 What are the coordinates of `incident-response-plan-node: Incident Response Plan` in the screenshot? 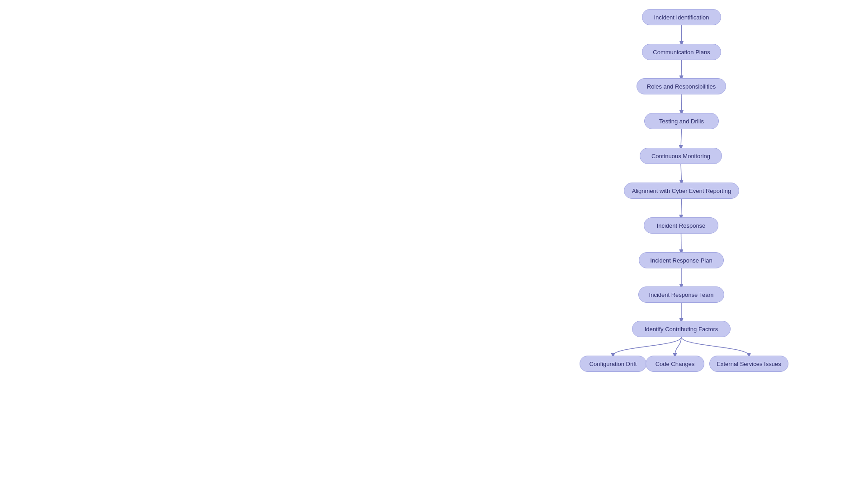 It's located at (681, 260).